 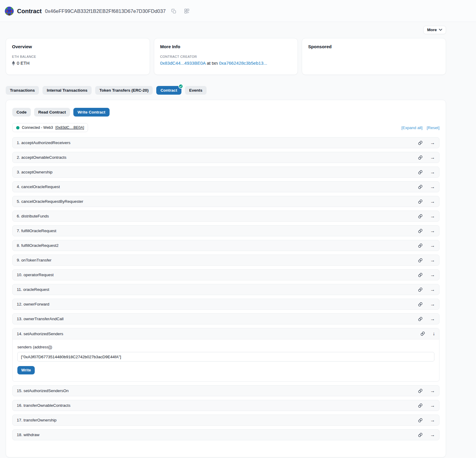 What do you see at coordinates (33, 304) in the screenshot?
I see `function-label: 12. ownerForward` at bounding box center [33, 304].